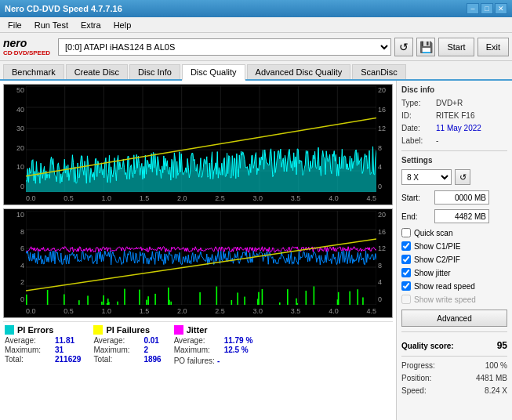  Describe the element at coordinates (201, 311) in the screenshot. I see `bottom-chart-x-axis: 0.0 0.5 1.0 1.5 2.0 2.5 3.0 3.5 4.0 4.5` at that location.